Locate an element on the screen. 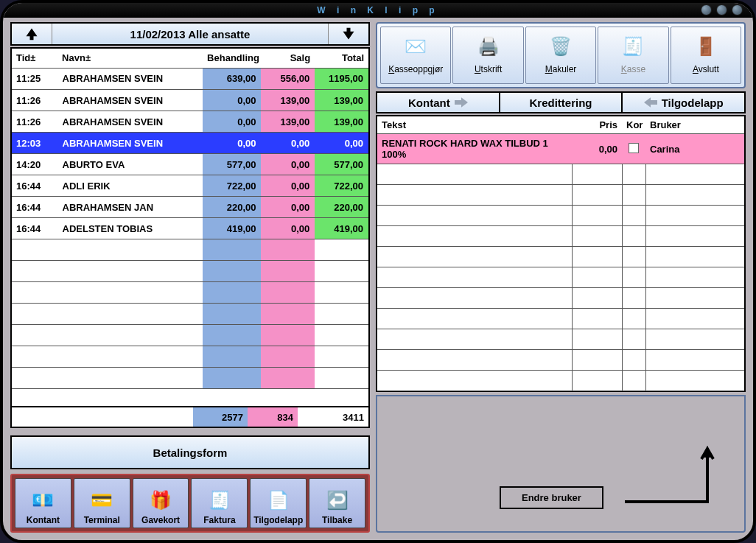 This screenshot has height=543, width=756. total-behandling: 2577 is located at coordinates (220, 417).